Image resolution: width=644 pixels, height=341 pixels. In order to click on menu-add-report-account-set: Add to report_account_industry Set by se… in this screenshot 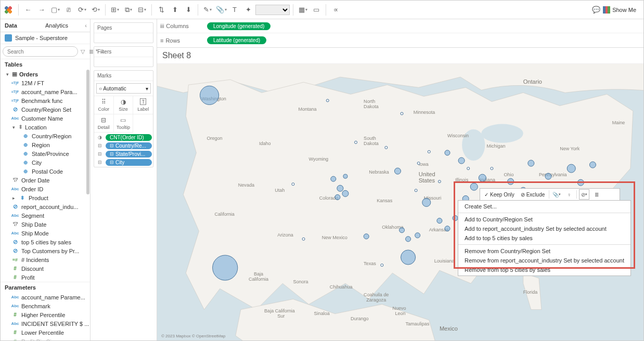, I will do `click(544, 229)`.